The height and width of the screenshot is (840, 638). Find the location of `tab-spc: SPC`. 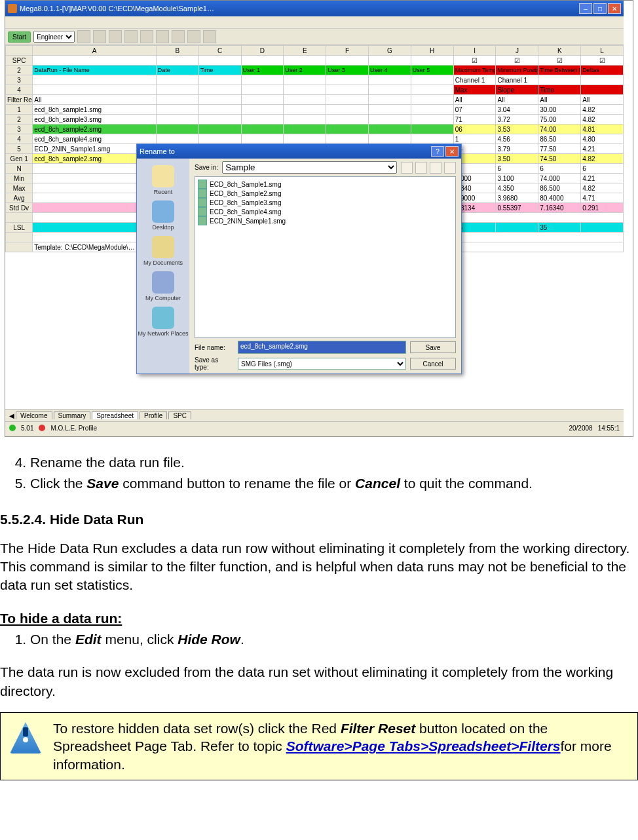

tab-spc: SPC is located at coordinates (179, 415).